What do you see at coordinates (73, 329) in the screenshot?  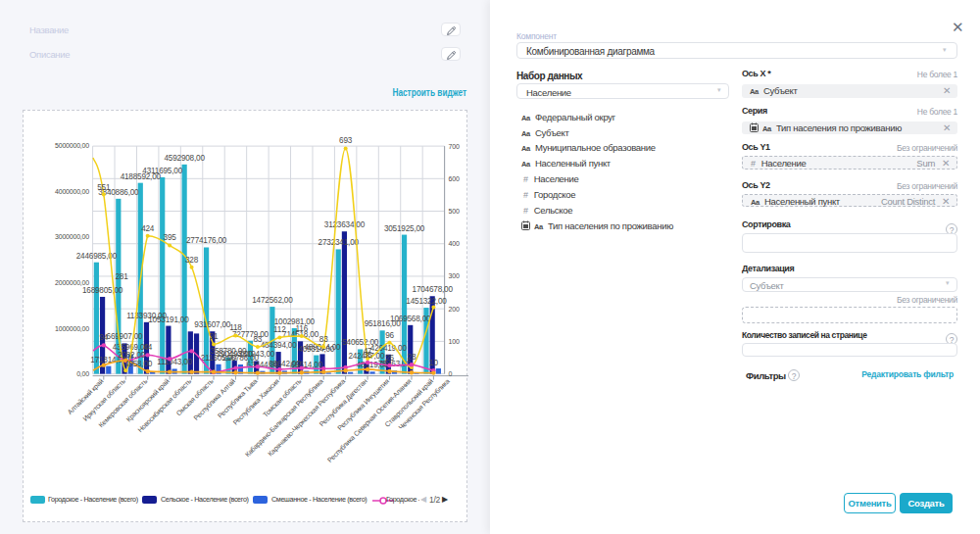 I see `svg-text: 1000000,00` at bounding box center [73, 329].